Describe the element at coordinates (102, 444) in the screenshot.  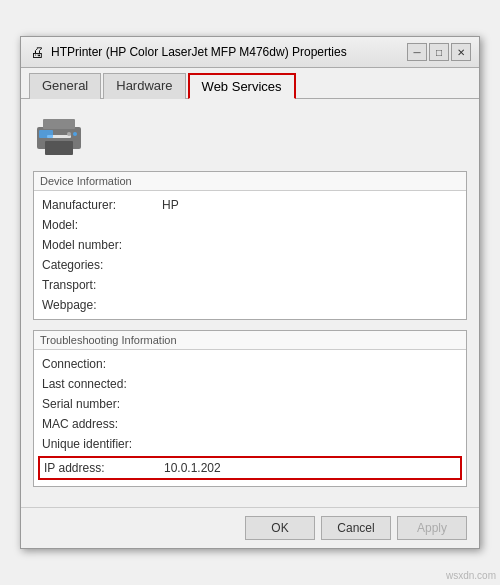
I see `unique-identifier-label: Unique identifier:` at that location.